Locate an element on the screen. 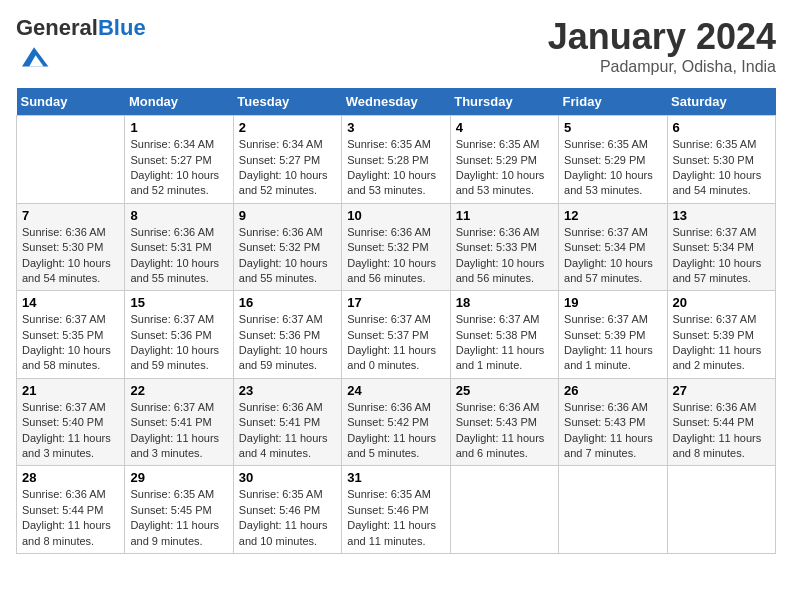 The width and height of the screenshot is (792, 612). day-info: Sunrise: 6:36 AMSunset: 5:43 PMDaylight:… is located at coordinates (612, 431).